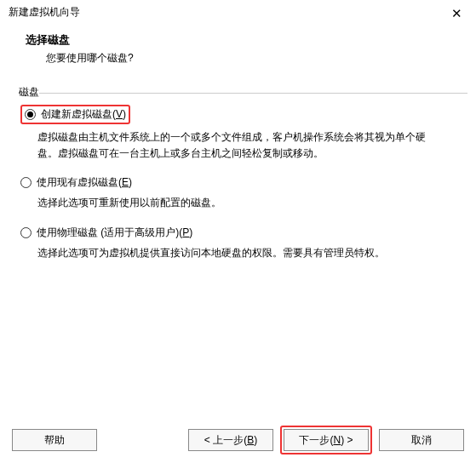 The image size is (476, 463). I want to click on radio-use-existing-disk, so click(26, 182).